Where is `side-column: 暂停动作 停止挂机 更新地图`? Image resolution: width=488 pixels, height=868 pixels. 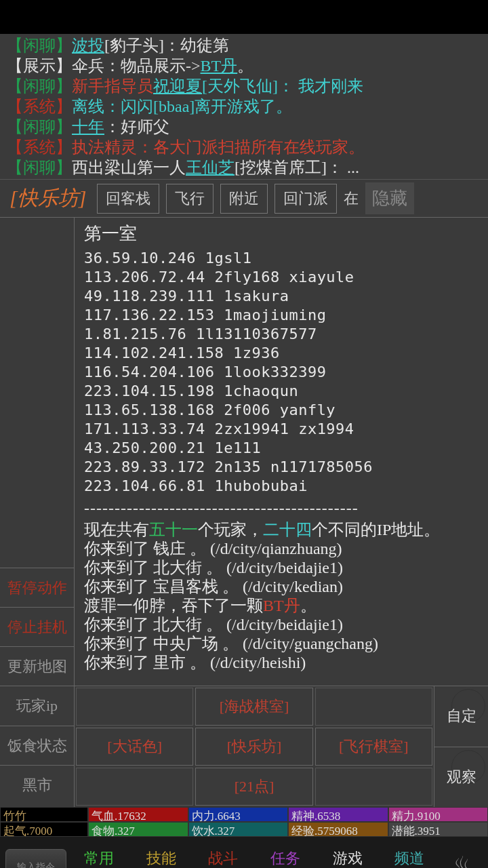
side-column: 暂停动作 停止挂机 更新地图 is located at coordinates (37, 452).